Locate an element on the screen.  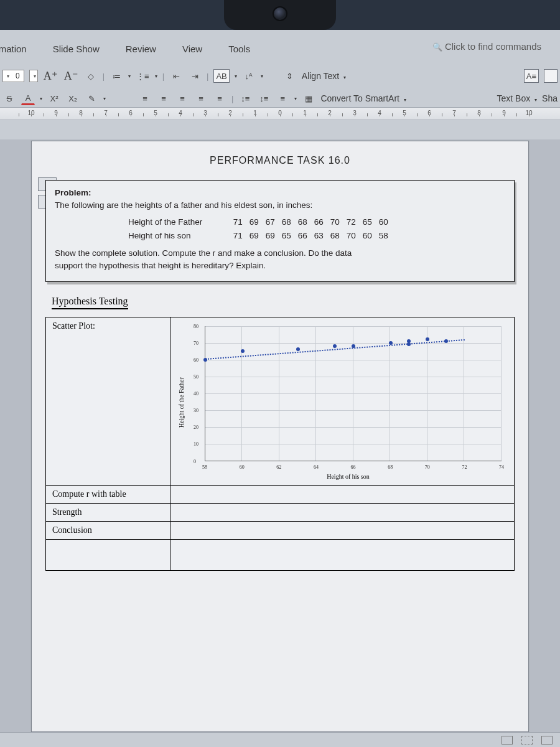
bullets-icon: ≔ is located at coordinates (116, 76).